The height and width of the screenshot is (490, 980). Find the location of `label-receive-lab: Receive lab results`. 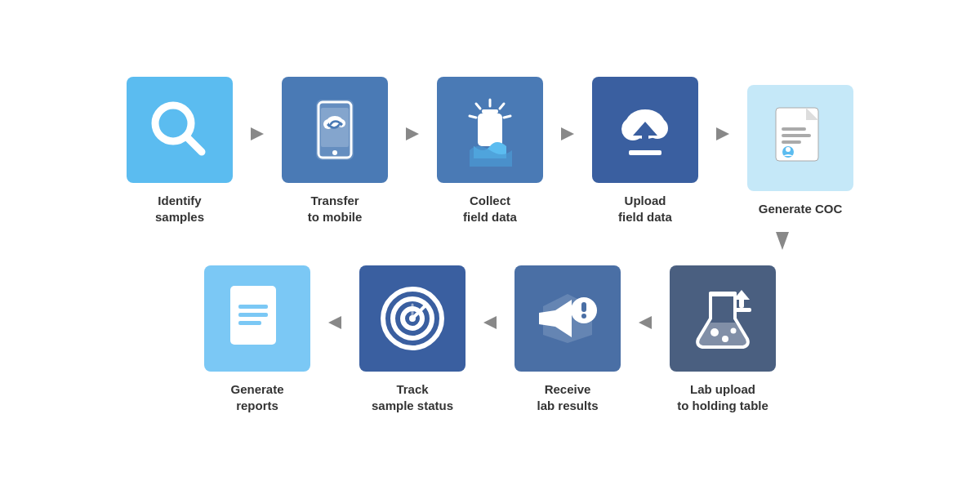

label-receive-lab: Receive lab results is located at coordinates (567, 397).